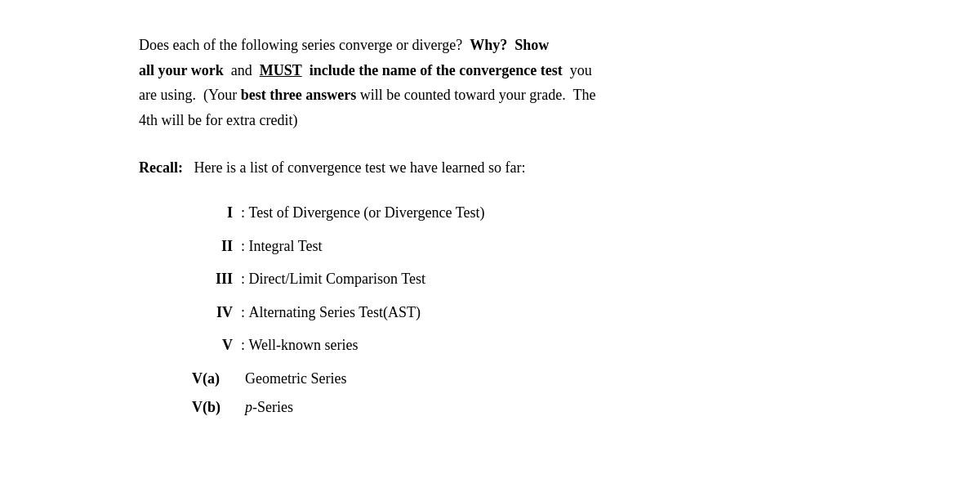 This screenshot has height=488, width=980. I want to click on content-III: Direct/Limit Comparison Test, so click(546, 280).